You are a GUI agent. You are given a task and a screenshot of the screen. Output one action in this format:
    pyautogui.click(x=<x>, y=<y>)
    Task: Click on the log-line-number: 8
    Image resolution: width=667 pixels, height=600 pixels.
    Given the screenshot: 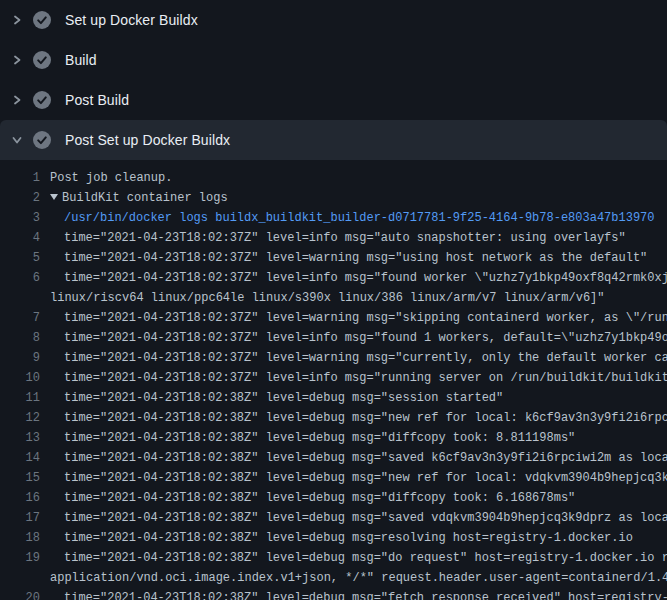 What is the action you would take?
    pyautogui.click(x=20, y=338)
    